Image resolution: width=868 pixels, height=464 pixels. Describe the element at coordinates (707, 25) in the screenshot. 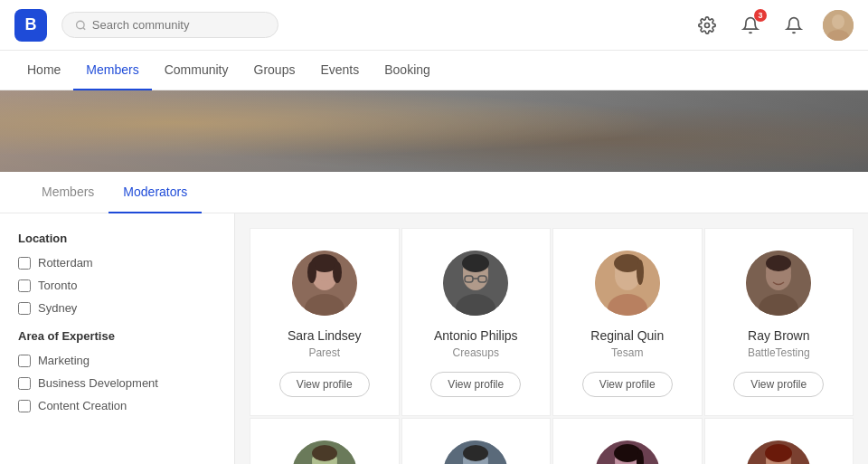

I see `settings-icon` at that location.